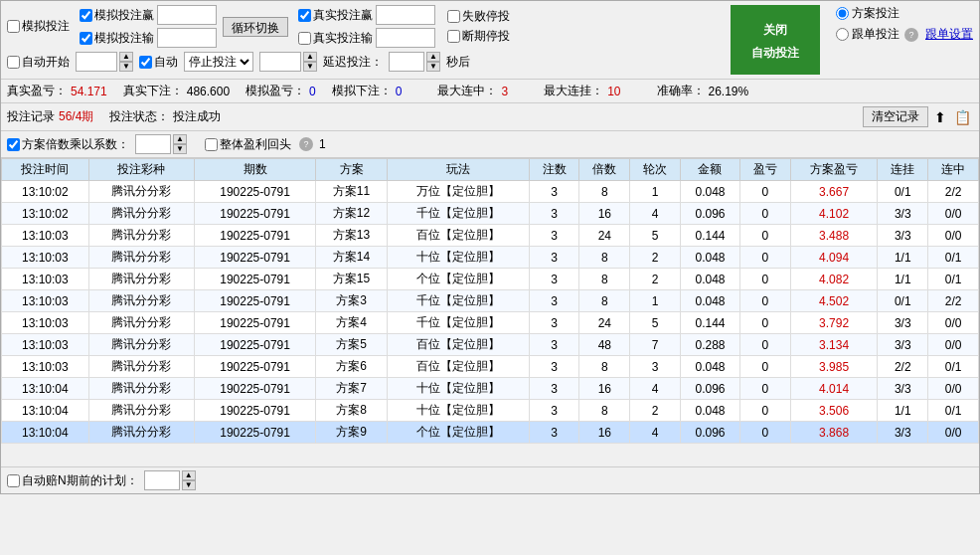 Image resolution: width=980 pixels, height=555 pixels. Describe the element at coordinates (834, 214) in the screenshot. I see `table-cell: 4.102` at that location.